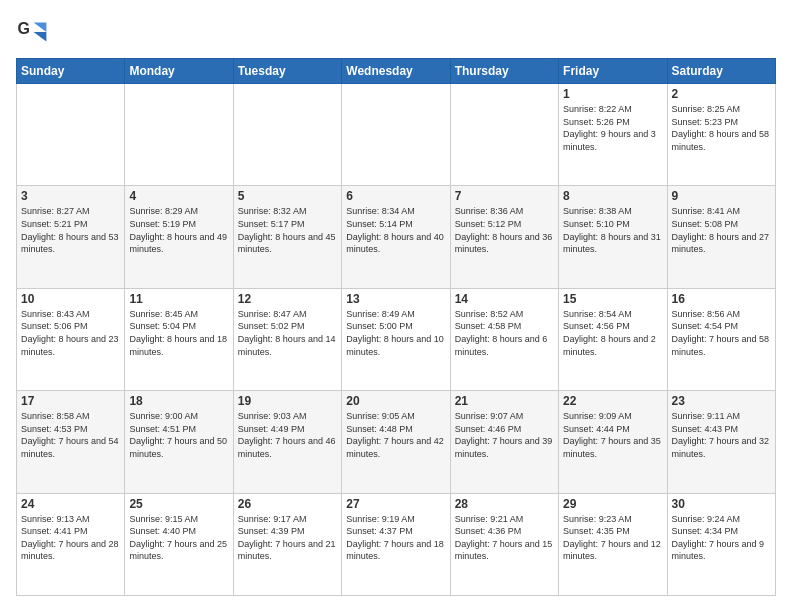 The image size is (792, 612). Describe the element at coordinates (504, 435) in the screenshot. I see `day-info: Sunrise: 9:07 AM Sunset: 4:46 PM Dayligh…` at that location.